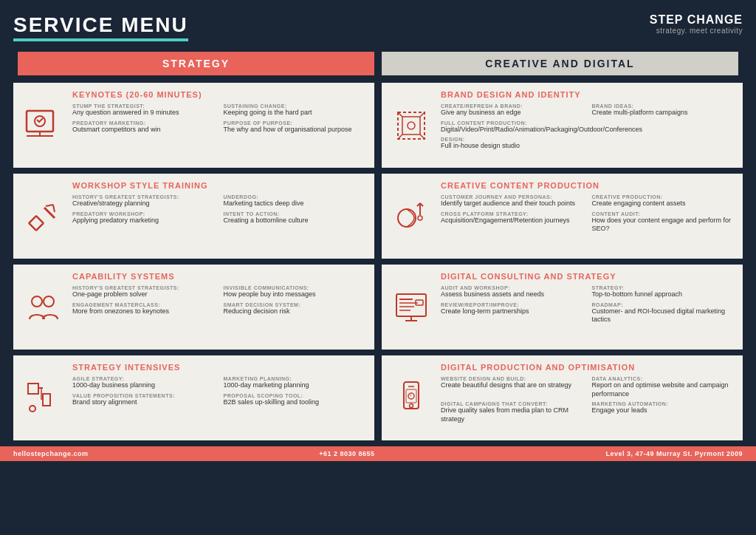 Image resolution: width=756 pixels, height=535 pixels. Describe the element at coordinates (560, 64) in the screenshot. I see `creative-column-header-wrapper: CREATIVE AND DIGITAL` at that location.